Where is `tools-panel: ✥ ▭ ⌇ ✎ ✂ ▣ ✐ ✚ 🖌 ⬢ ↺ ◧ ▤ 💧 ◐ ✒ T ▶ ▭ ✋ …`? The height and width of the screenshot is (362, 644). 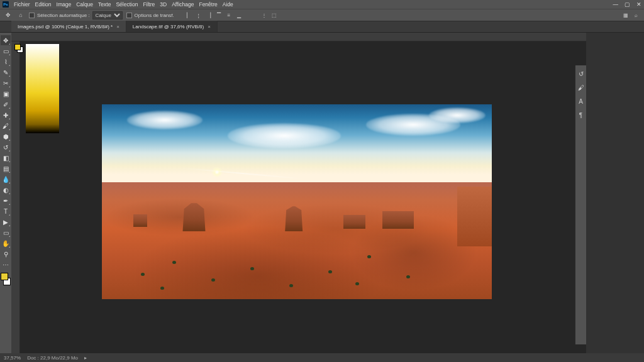
tools-panel: ✥ ▭ ⌇ ✎ ✂ ▣ ✐ ✚ 🖌 ⬢ ↺ ◧ ▤ 💧 ◐ ✒ T ▶ ▭ ✋ … is located at coordinates (6, 193).